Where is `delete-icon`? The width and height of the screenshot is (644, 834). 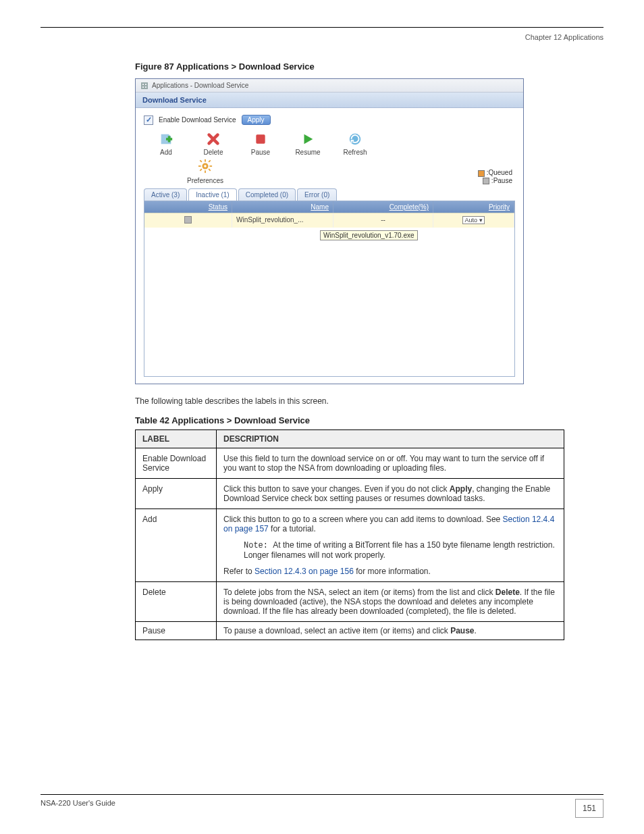
delete-icon is located at coordinates (213, 139).